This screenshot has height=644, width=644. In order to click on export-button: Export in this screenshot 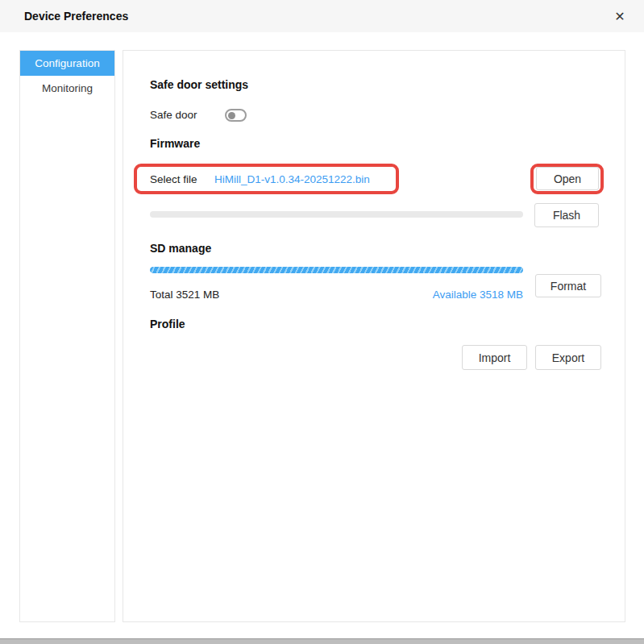, I will do `click(568, 358)`.